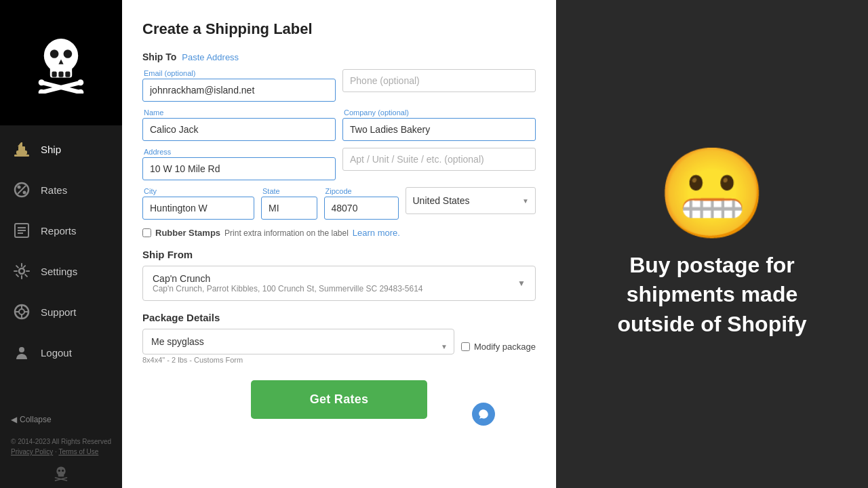 The image size is (868, 488). Describe the element at coordinates (339, 346) in the screenshot. I see `package-row: Me spyglass 8x4x4" - 2 lbs - Customs For…` at that location.